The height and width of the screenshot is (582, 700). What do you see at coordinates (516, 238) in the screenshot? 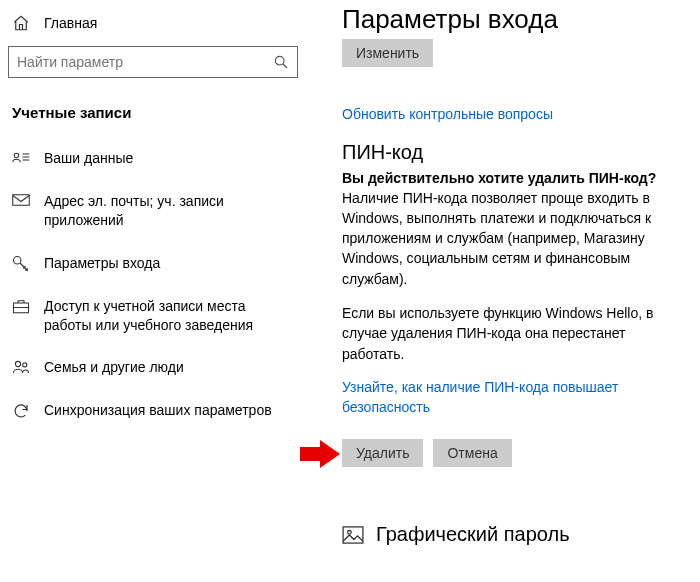
I see `pin-paragraph-1: Наличие ПИН-кода позволяет проще входить…` at bounding box center [516, 238].